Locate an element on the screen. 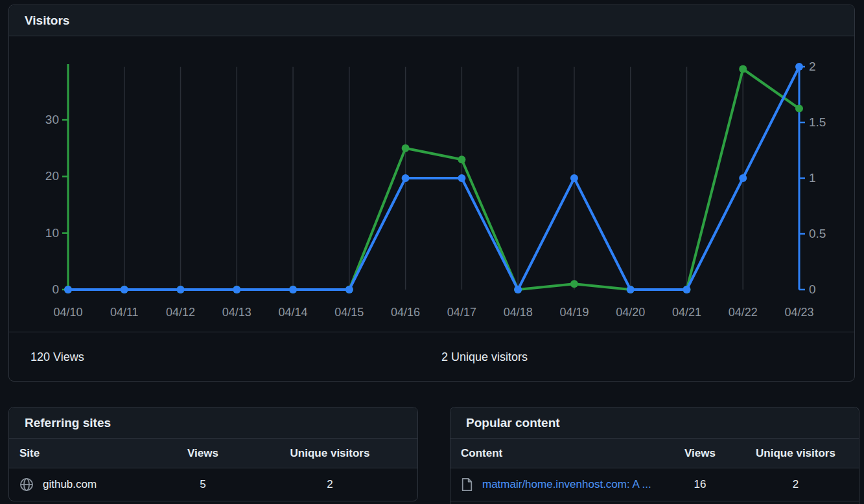 This screenshot has width=864, height=504. popular-content-table-header: Content Views Unique visitors is located at coordinates (655, 453).